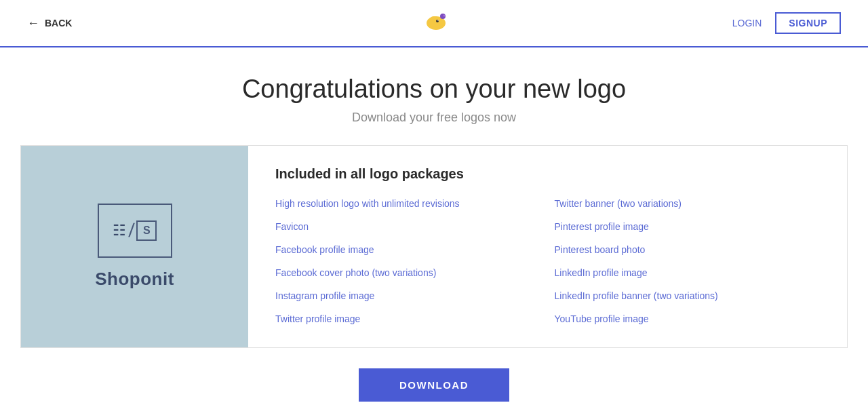 Image resolution: width=868 pixels, height=405 pixels. I want to click on feature-item-twitter-profile: Twitter profile image, so click(408, 319).